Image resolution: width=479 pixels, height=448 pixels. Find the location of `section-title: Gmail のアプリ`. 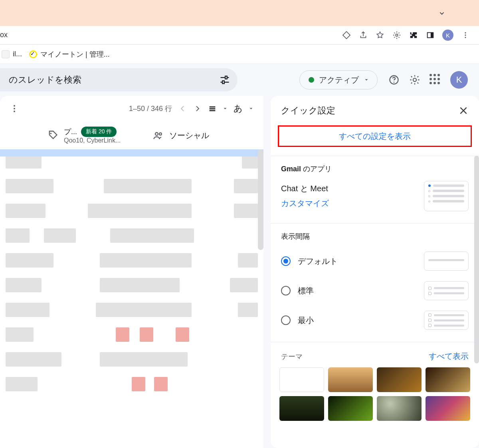

section-title: Gmail のアプリ is located at coordinates (375, 169).